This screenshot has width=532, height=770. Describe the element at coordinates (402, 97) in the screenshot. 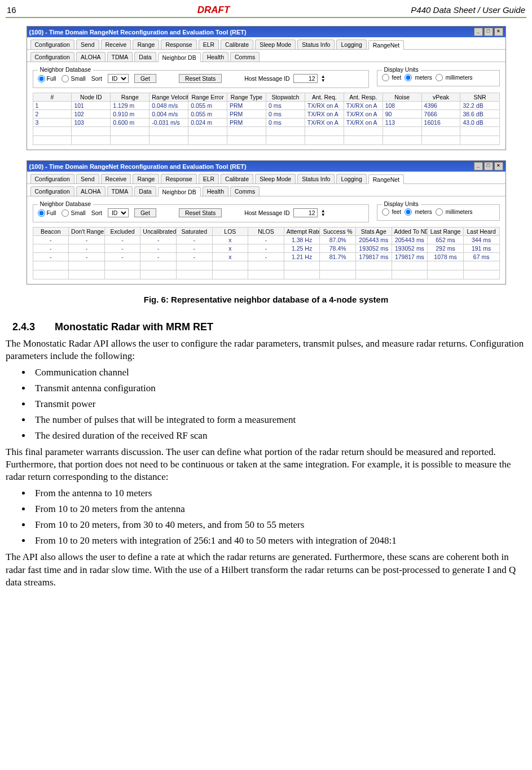

I see `column-header: Noise` at that location.